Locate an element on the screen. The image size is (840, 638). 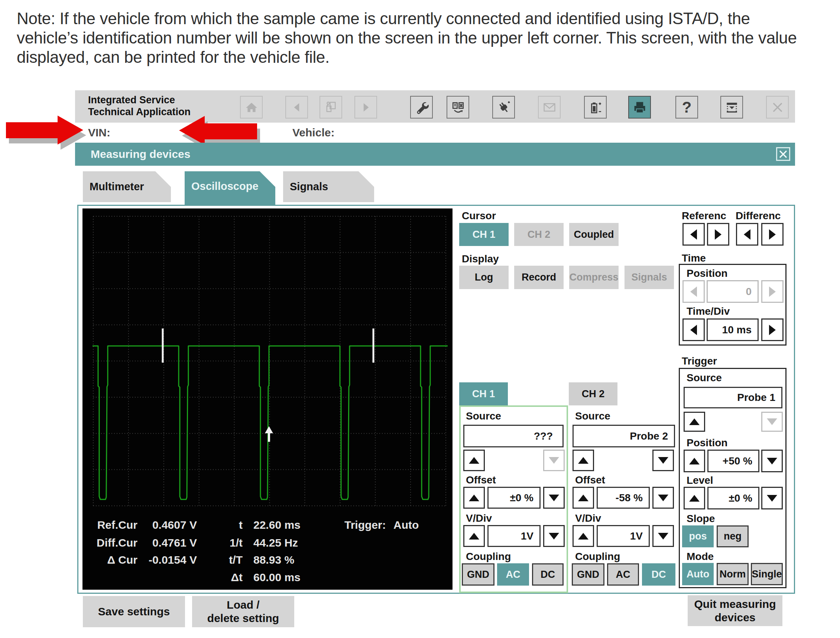
tab-multimeter: Multimeter is located at coordinates (127, 187).